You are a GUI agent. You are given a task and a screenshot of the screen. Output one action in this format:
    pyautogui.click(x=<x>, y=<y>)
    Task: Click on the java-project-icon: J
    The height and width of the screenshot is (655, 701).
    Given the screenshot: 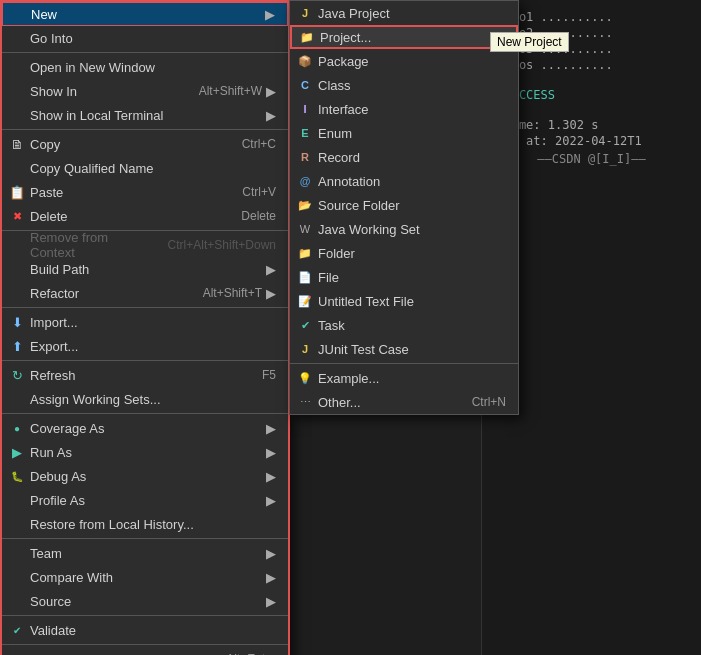 What is the action you would take?
    pyautogui.click(x=305, y=13)
    